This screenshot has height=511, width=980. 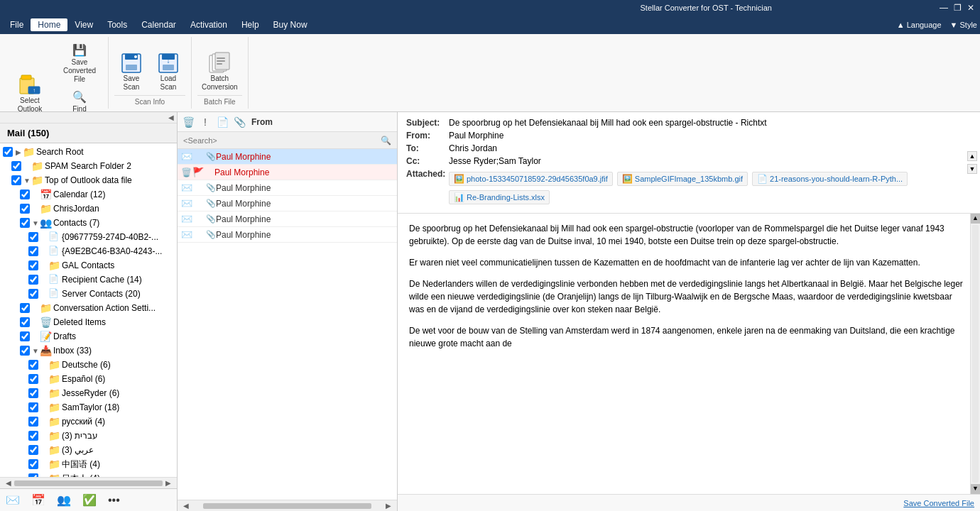 What do you see at coordinates (944, 8) in the screenshot?
I see `minimize-btn: —` at bounding box center [944, 8].